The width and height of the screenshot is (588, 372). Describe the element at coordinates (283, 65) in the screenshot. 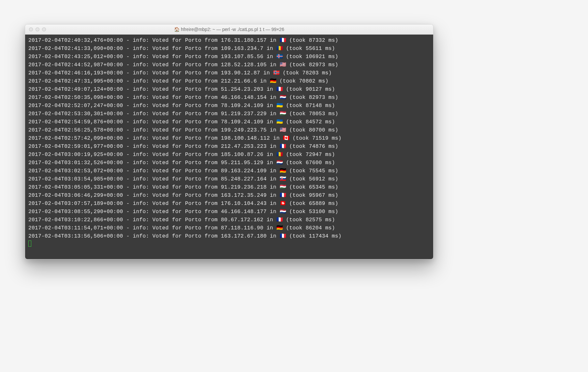

I see `flag-icon: 🇺🇸` at that location.